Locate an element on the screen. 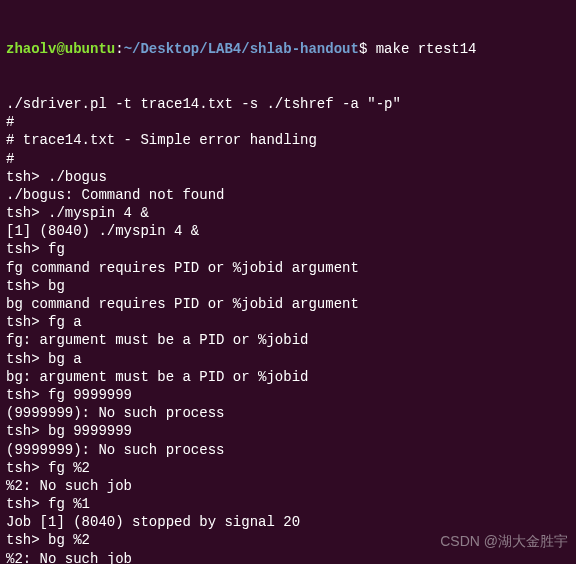  output-line: tsh> bg 9999999 is located at coordinates (288, 431).